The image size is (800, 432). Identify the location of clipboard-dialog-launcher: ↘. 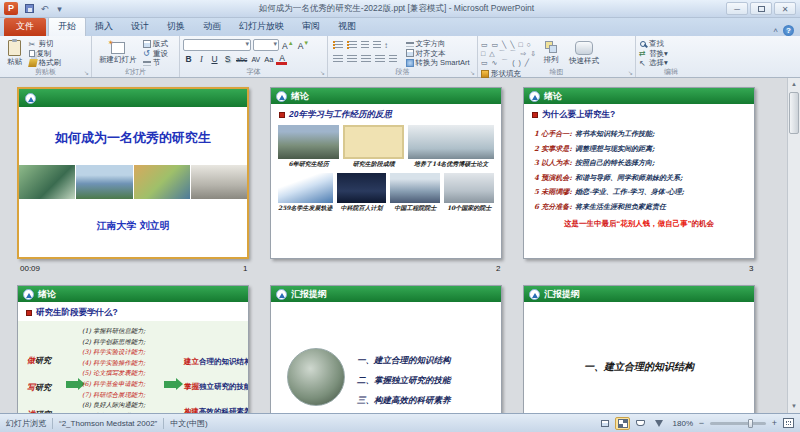
(86, 72).